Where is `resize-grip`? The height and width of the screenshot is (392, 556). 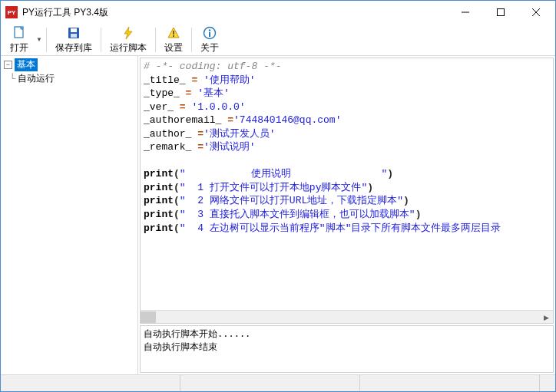
resize-grip is located at coordinates (548, 384).